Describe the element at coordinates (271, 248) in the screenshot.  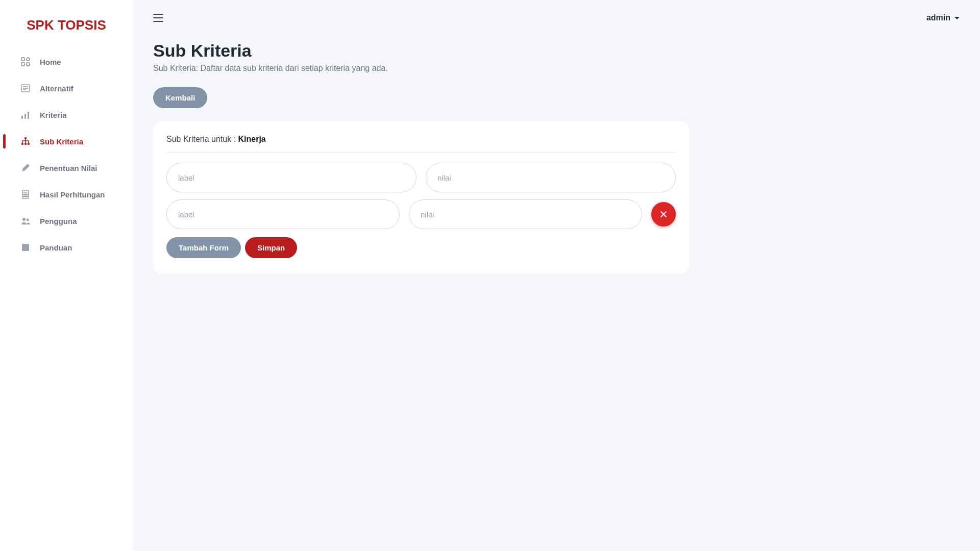
I see `save-button: Simpan` at that location.